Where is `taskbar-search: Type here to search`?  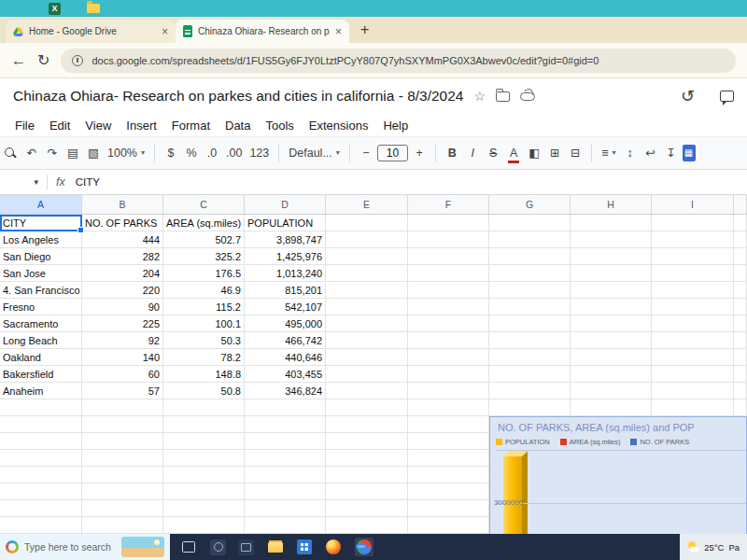 taskbar-search: Type here to search is located at coordinates (85, 547).